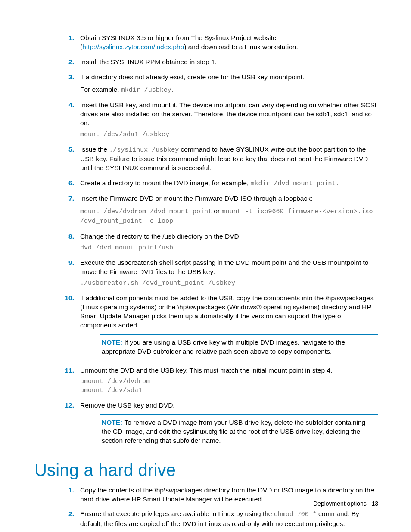  What do you see at coordinates (229, 78) in the screenshot?
I see `step-body: If a directory does not already exist, c…` at bounding box center [229, 78].